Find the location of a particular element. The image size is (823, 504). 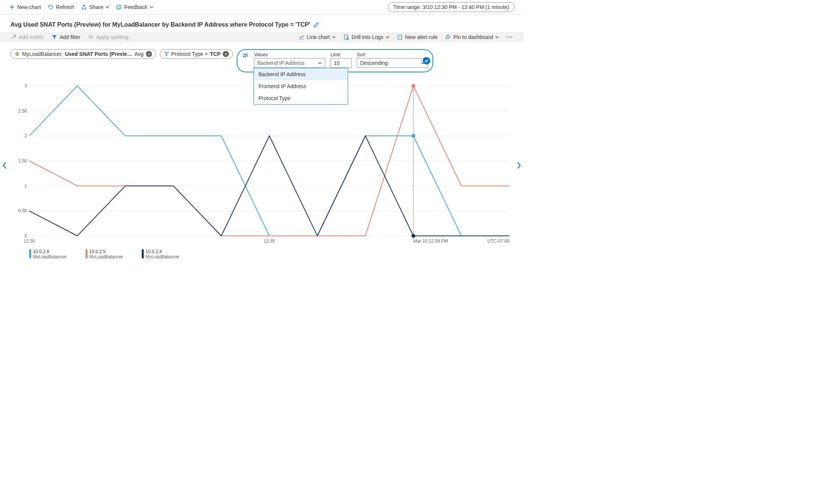

x-tick-label: Mar 10 12:38 PM is located at coordinates (431, 241).